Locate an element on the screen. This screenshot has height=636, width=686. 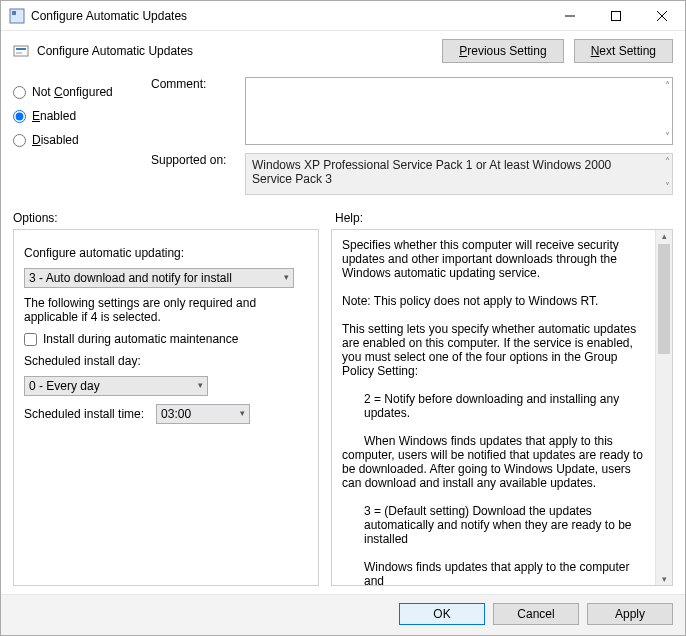
subheader-title: Configure Automatic Updates is located at coordinates (115, 51).